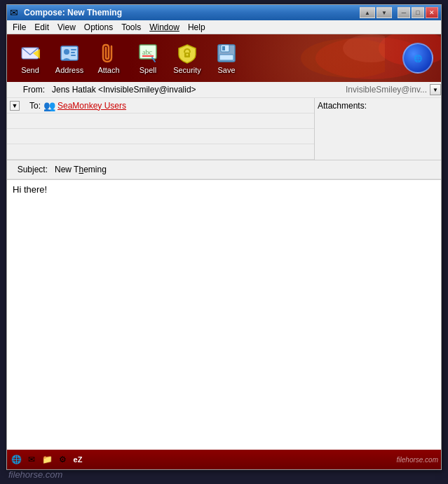 This screenshot has width=448, height=484. Describe the element at coordinates (29, 189) in the screenshot. I see `body-text: Hi there!` at that location.